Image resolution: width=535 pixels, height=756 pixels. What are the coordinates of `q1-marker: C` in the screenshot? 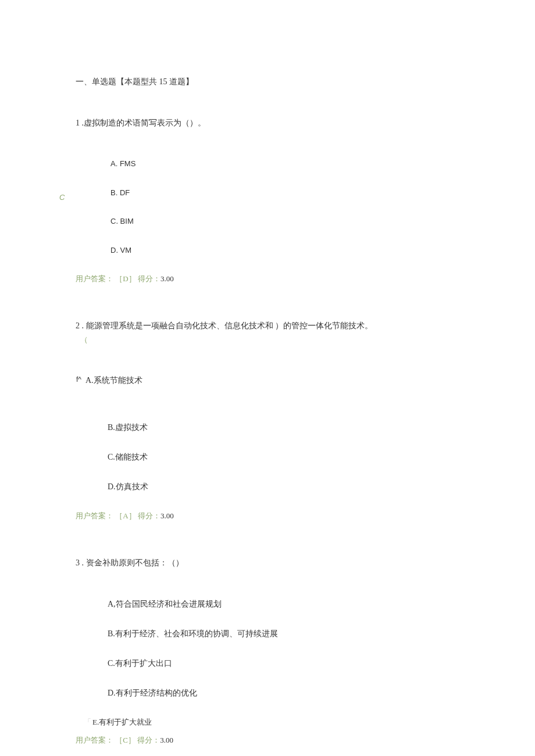 It's located at (62, 198).